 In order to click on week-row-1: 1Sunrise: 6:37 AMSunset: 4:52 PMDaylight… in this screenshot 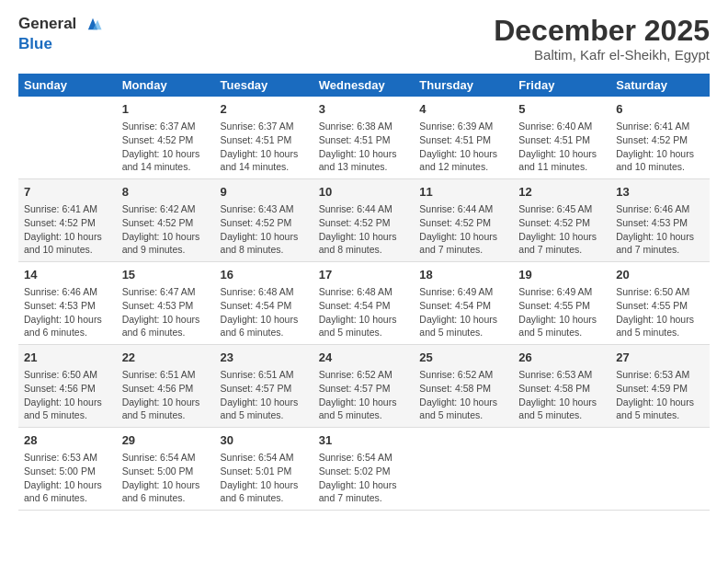, I will do `click(364, 138)`.